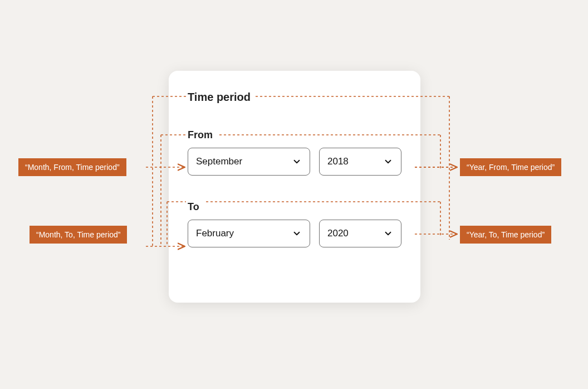  I want to click on card-title: Time period, so click(295, 97).